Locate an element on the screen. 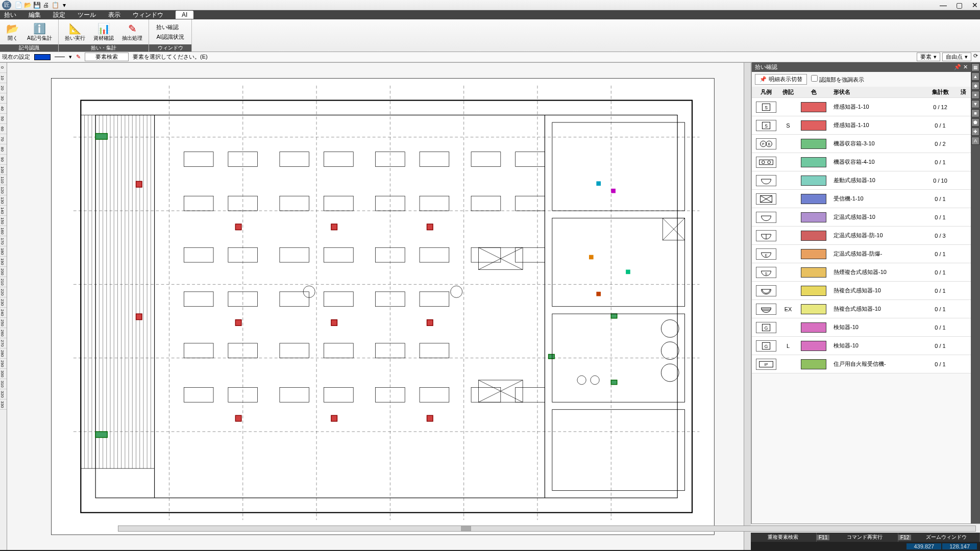 This screenshot has height=551, width=980. menu-view: 表示 is located at coordinates (114, 15).